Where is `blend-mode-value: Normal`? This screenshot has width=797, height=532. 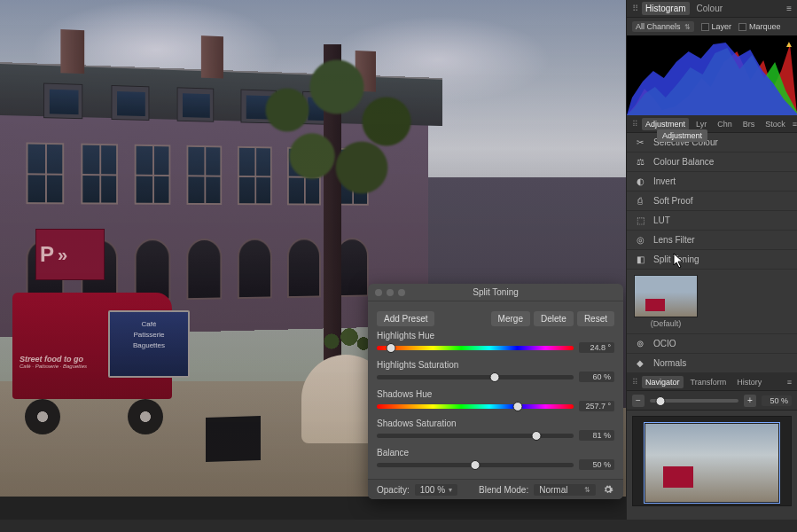
blend-mode-value: Normal is located at coordinates (553, 489).